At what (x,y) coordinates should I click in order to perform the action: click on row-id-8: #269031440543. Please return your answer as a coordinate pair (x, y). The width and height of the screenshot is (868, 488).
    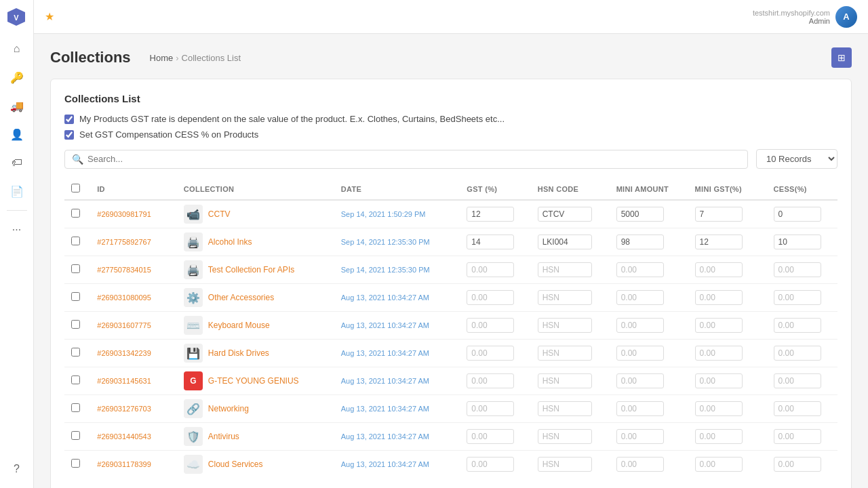
    Looking at the image, I should click on (124, 436).